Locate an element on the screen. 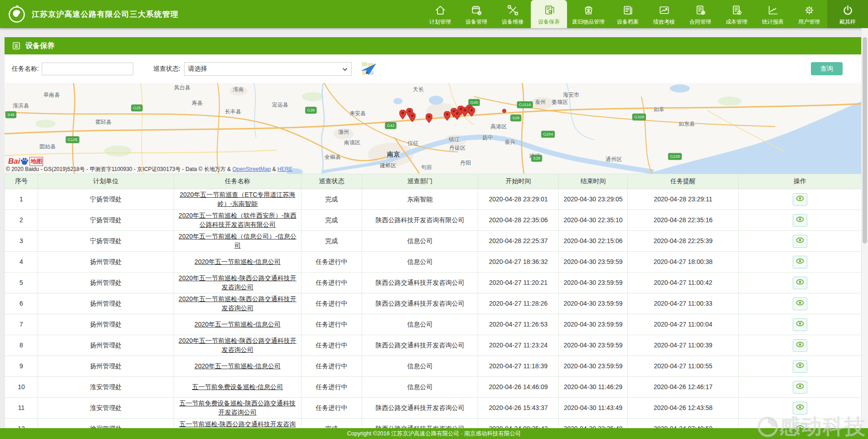 The width and height of the screenshot is (868, 439). paper-plane-icon is located at coordinates (369, 69).